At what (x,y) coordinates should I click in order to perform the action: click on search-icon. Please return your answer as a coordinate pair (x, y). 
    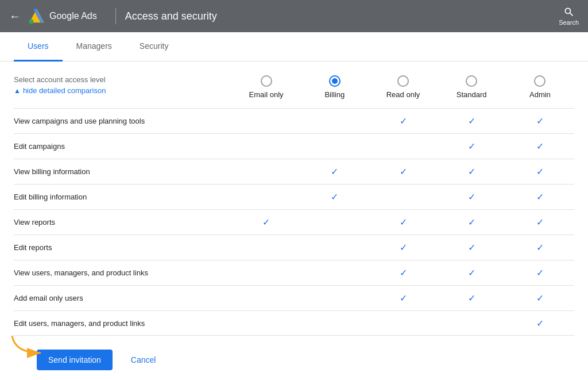
    Looking at the image, I should click on (569, 12).